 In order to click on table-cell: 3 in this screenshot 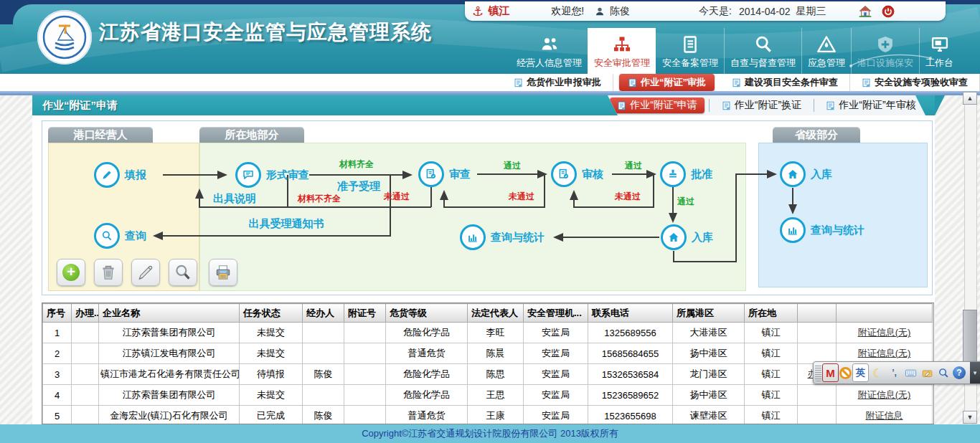, I will do `click(57, 374)`.